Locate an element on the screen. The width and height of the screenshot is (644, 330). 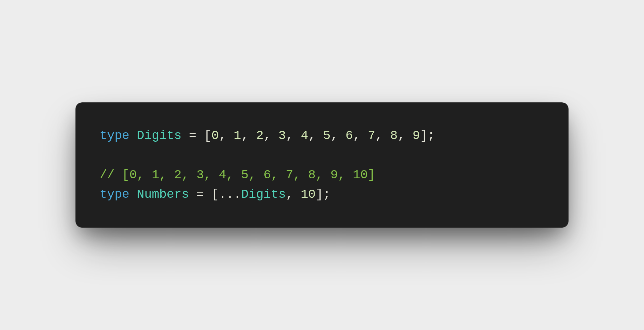
code-token: 2 is located at coordinates (260, 136).